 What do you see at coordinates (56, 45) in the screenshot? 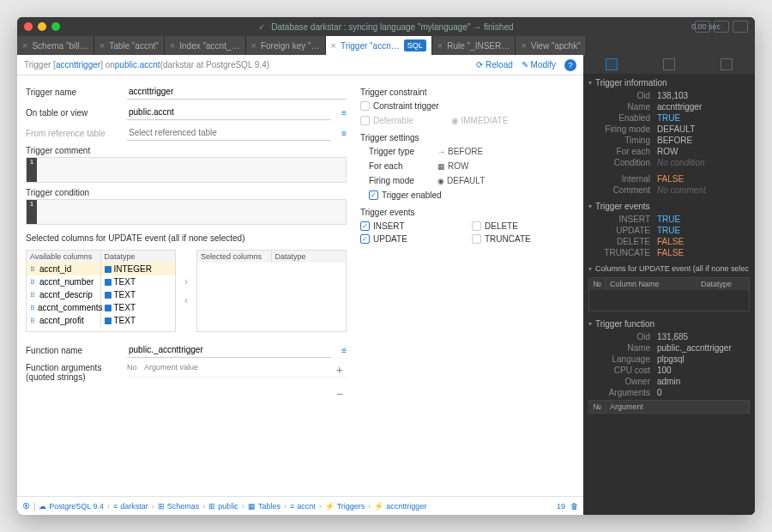
I see `tab-schema: ×Schema "bill…` at bounding box center [56, 45].